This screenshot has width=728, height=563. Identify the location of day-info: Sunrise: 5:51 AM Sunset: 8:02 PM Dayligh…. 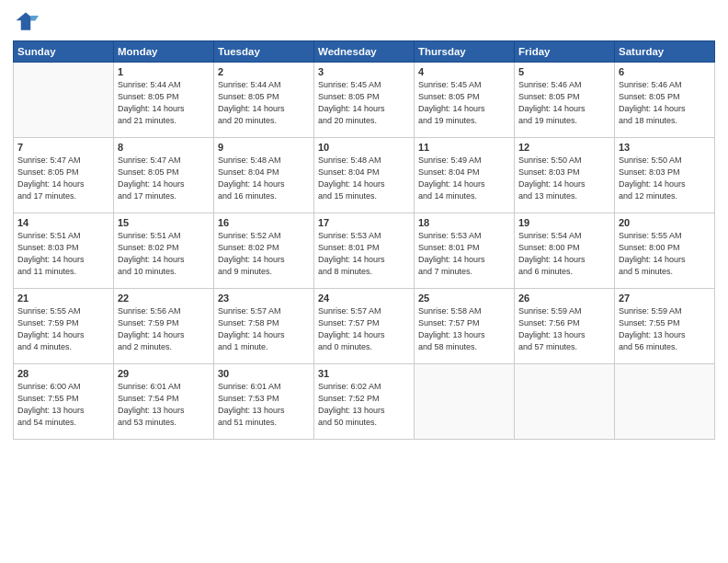
(164, 254).